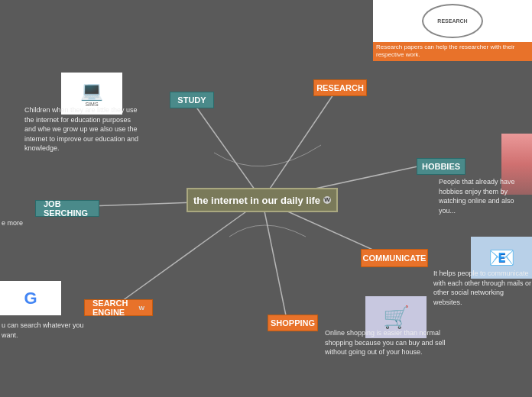 The image size is (532, 397). I want to click on research-node: RESEARCH, so click(340, 88).